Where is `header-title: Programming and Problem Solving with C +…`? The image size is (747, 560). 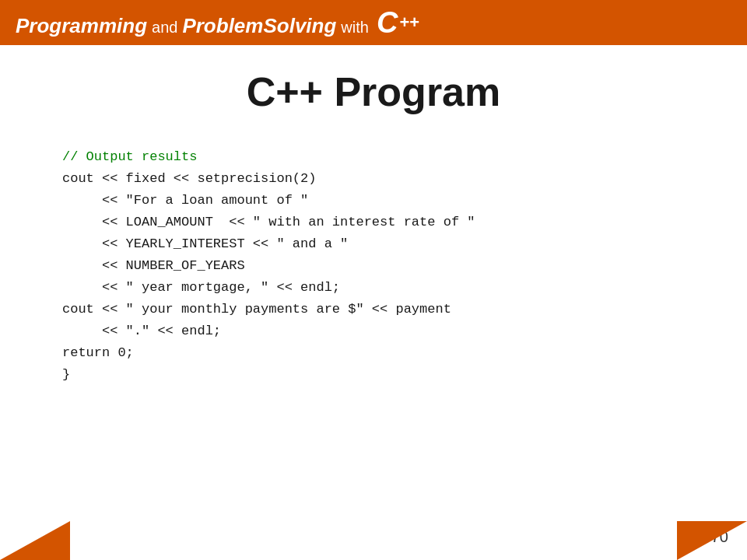 header-title: Programming and Problem Solving with C +… is located at coordinates (218, 23).